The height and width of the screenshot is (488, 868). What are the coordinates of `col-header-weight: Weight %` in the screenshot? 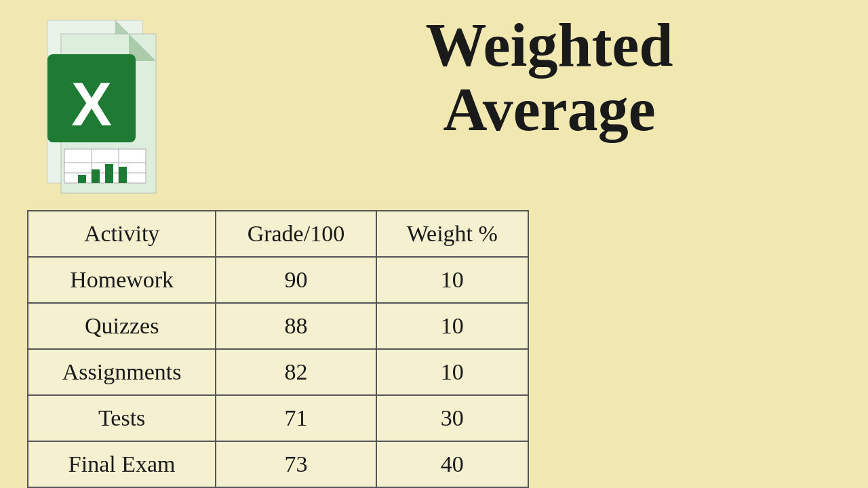 It's located at (452, 234).